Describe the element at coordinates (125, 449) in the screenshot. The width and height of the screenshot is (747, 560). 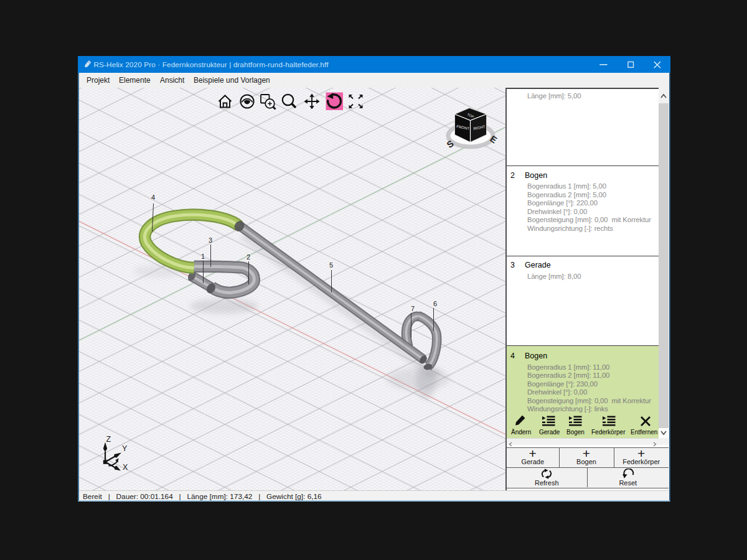
I see `svg-text: Y` at that location.